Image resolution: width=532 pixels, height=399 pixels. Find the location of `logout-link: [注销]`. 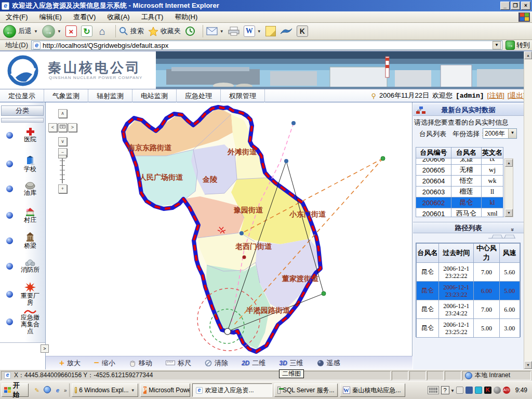

logout-link: [注销] is located at coordinates (496, 96).